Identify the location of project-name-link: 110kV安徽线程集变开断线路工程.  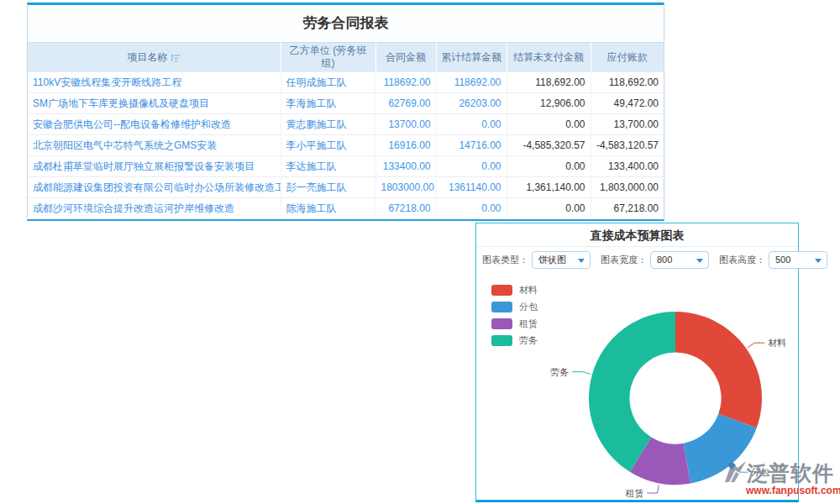
(155, 82).